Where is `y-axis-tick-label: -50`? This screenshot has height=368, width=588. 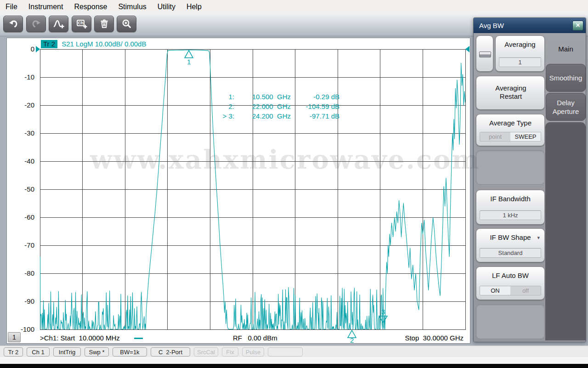
y-axis-tick-label: -50 is located at coordinates (25, 189).